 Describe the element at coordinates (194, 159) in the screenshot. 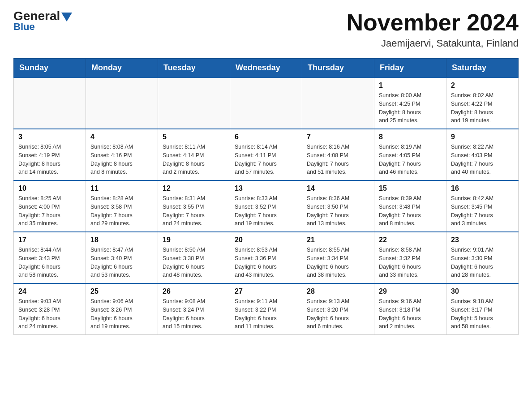

I see `day-info: Sunrise: 8:11 AMSunset: 4:14 PMDaylight:…` at that location.